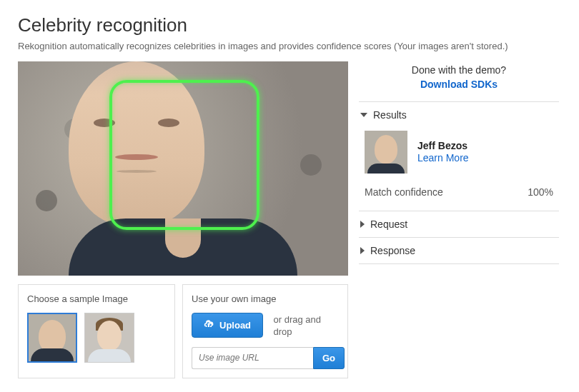 This screenshot has width=579, height=392. I want to click on request-label: Request, so click(389, 224).